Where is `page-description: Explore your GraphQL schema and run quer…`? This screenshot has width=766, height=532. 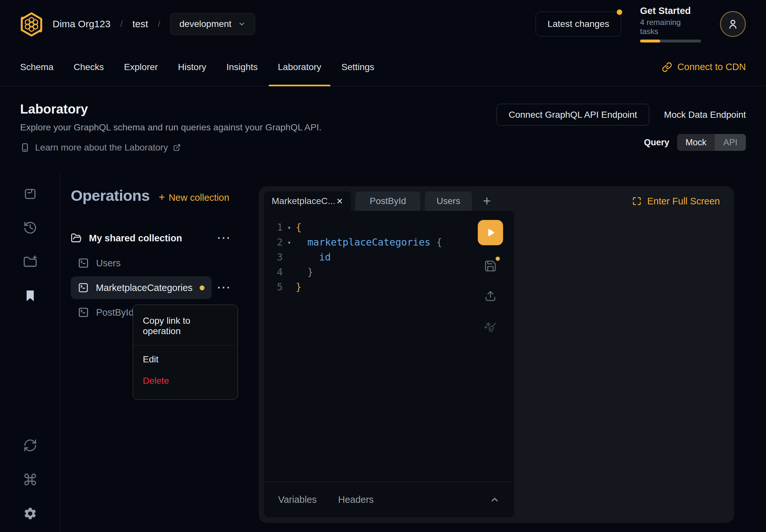
page-description: Explore your GraphQL schema and run quer… is located at coordinates (171, 127).